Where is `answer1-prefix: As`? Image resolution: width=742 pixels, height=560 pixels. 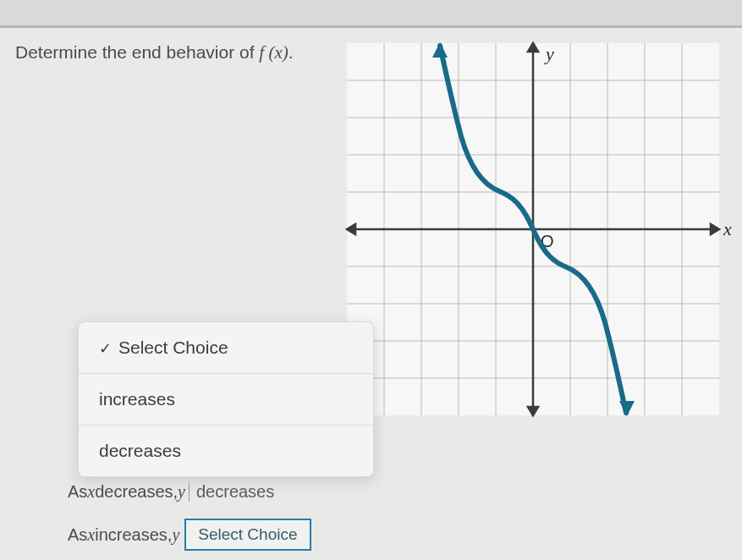 answer1-prefix: As is located at coordinates (78, 492).